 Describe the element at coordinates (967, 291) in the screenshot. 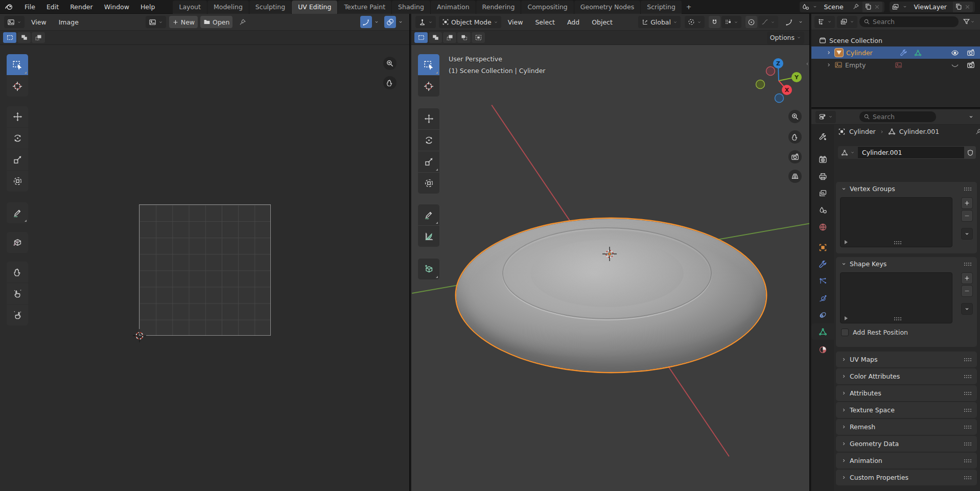

I see `remove-shape-key-button` at that location.